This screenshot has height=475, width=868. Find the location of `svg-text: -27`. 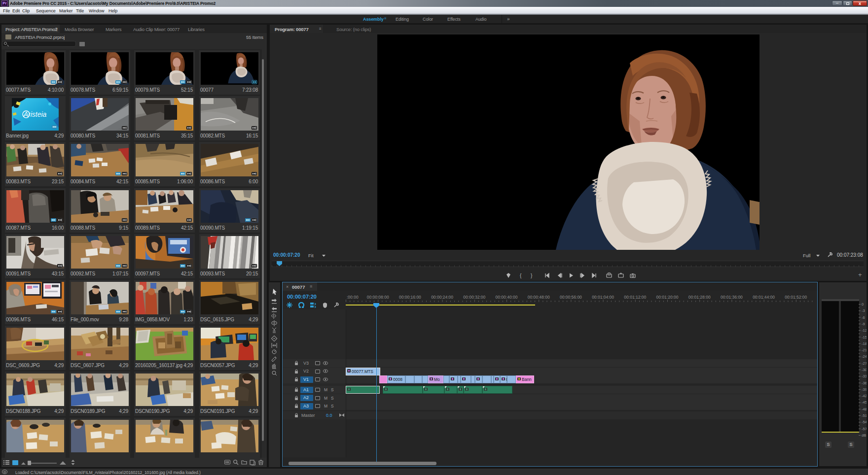

svg-text: -27 is located at coordinates (864, 364).